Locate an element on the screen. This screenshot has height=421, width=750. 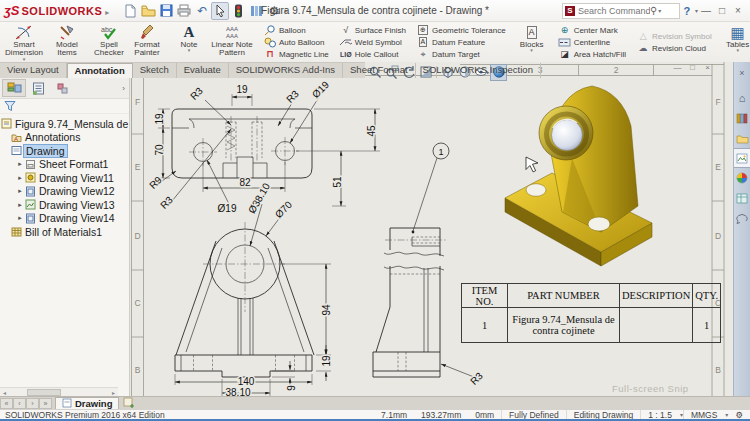
balloon-1: 1 is located at coordinates (430, 188).